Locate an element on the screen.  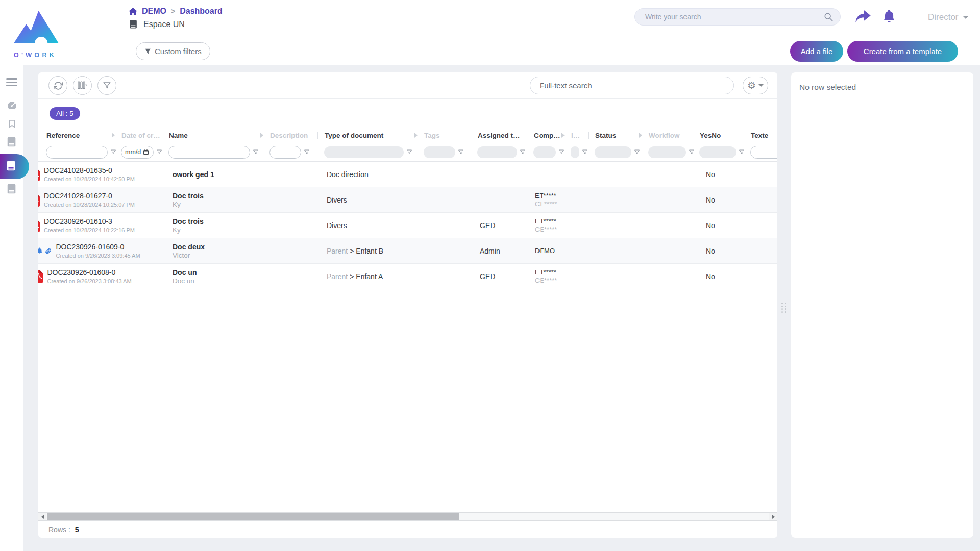
brand-name: O'WORK is located at coordinates (35, 55).